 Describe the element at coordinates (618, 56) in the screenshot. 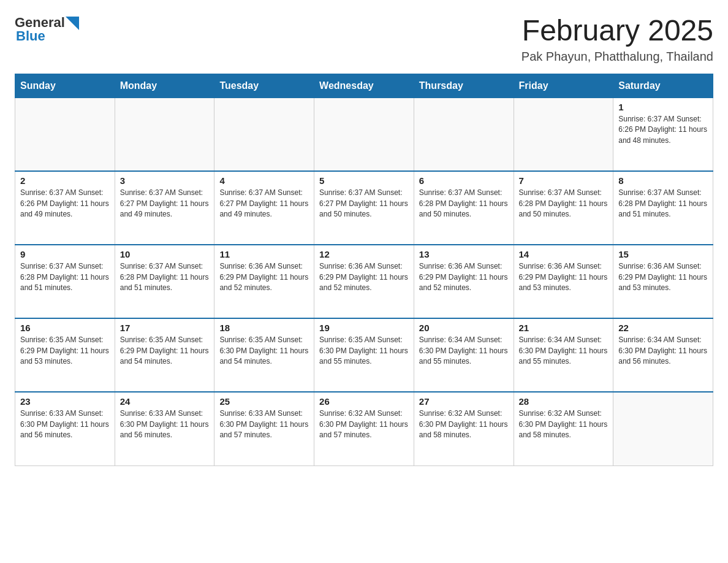

I see `location-title: Pak Phayun, Phatthalung, Thailand` at that location.